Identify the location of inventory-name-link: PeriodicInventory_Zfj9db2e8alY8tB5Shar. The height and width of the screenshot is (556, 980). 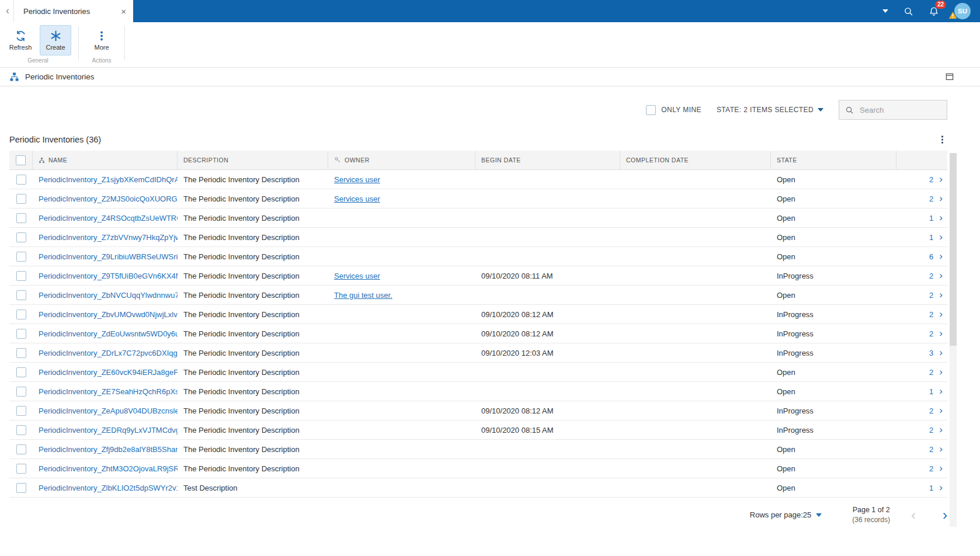
(105, 450).